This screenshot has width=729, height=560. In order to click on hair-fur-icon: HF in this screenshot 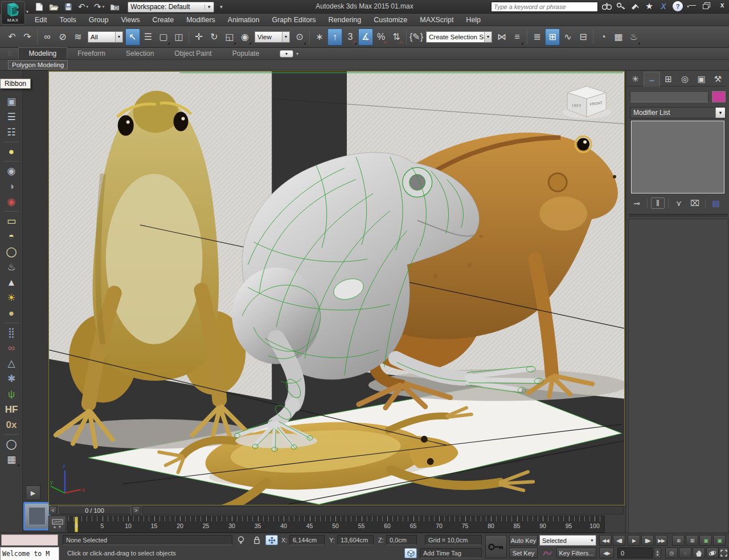, I will do `click(11, 410)`.